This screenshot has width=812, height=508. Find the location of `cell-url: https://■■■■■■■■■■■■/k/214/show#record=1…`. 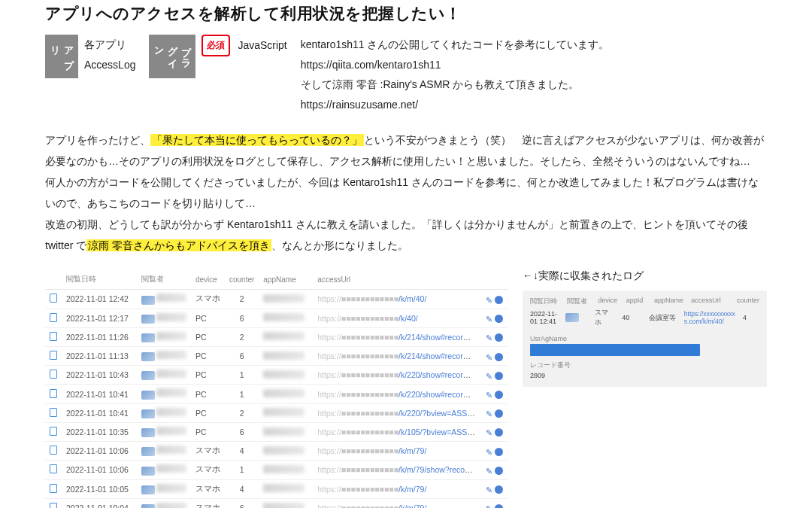

cell-url: https://■■■■■■■■■■■■/k/214/show#record=1… is located at coordinates (396, 357).